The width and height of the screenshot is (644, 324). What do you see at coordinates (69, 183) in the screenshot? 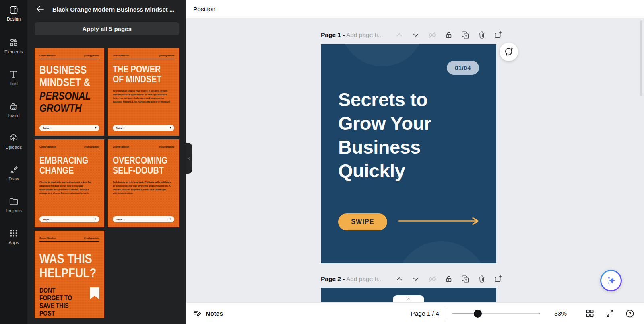
I see `page-thumbnail-3: Connor Hamilton@reallygreatsite EMBRACIN…` at bounding box center [69, 183].